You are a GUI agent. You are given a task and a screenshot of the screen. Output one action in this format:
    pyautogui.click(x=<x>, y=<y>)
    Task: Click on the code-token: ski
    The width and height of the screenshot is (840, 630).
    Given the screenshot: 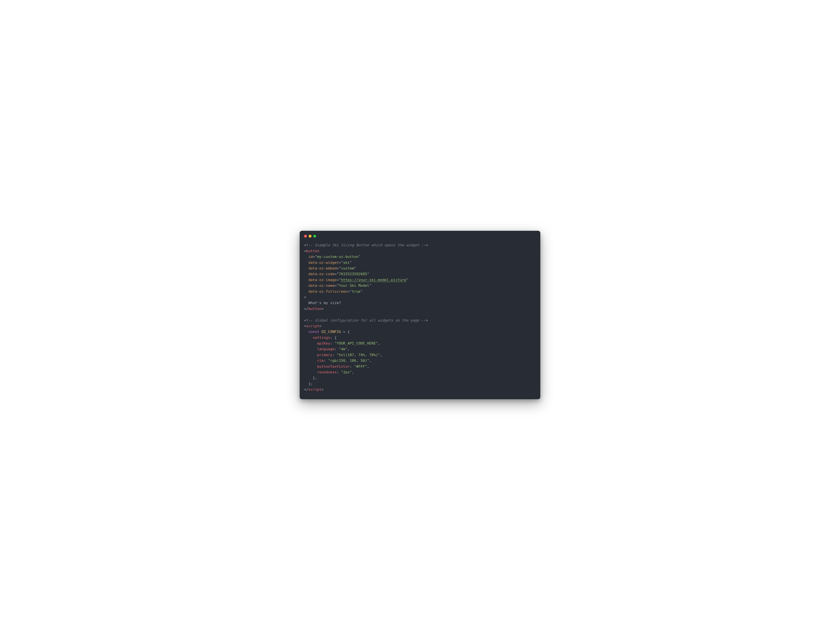 What is the action you would take?
    pyautogui.click(x=346, y=263)
    